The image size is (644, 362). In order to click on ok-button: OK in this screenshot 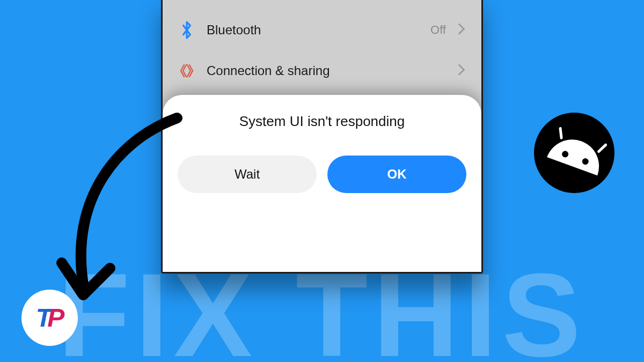, I will do `click(397, 174)`.